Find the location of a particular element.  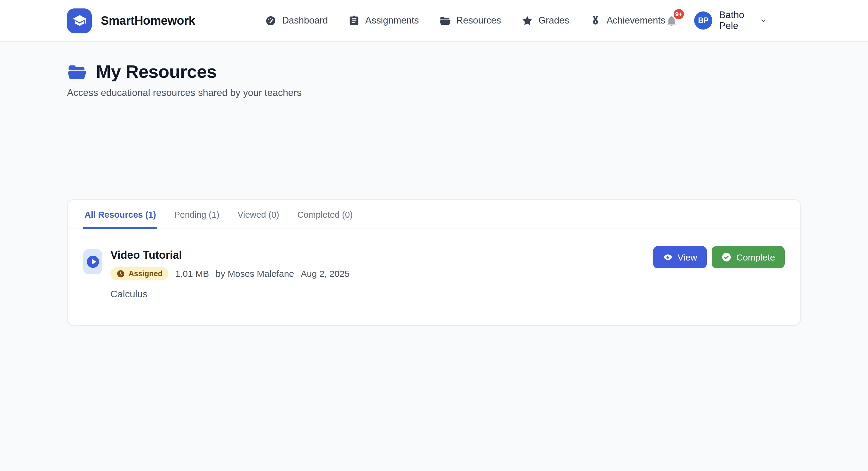

nav-item-dashboard: Dashboard is located at coordinates (297, 21).